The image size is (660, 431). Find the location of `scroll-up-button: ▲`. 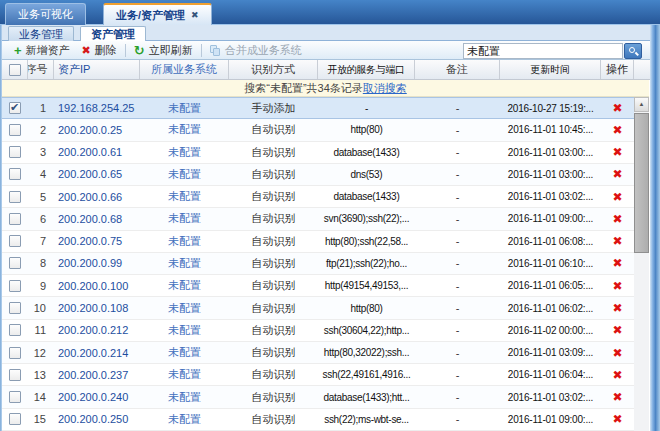

scroll-up-button: ▲ is located at coordinates (642, 104).